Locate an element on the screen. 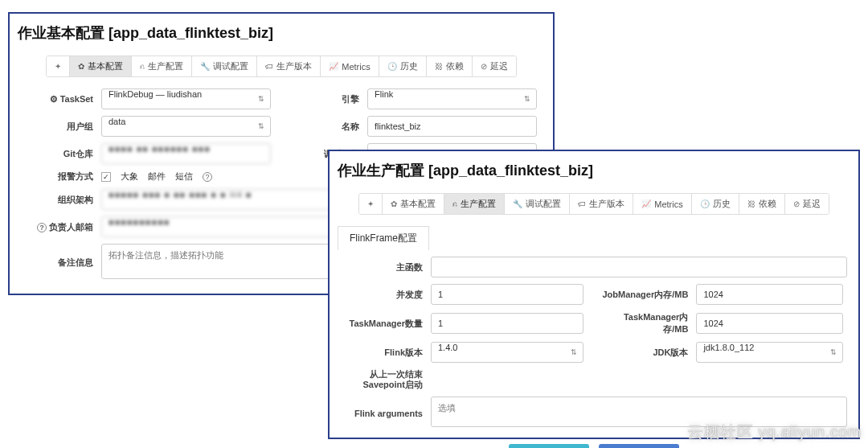  mainfn-label: 主函数 is located at coordinates (386, 267).